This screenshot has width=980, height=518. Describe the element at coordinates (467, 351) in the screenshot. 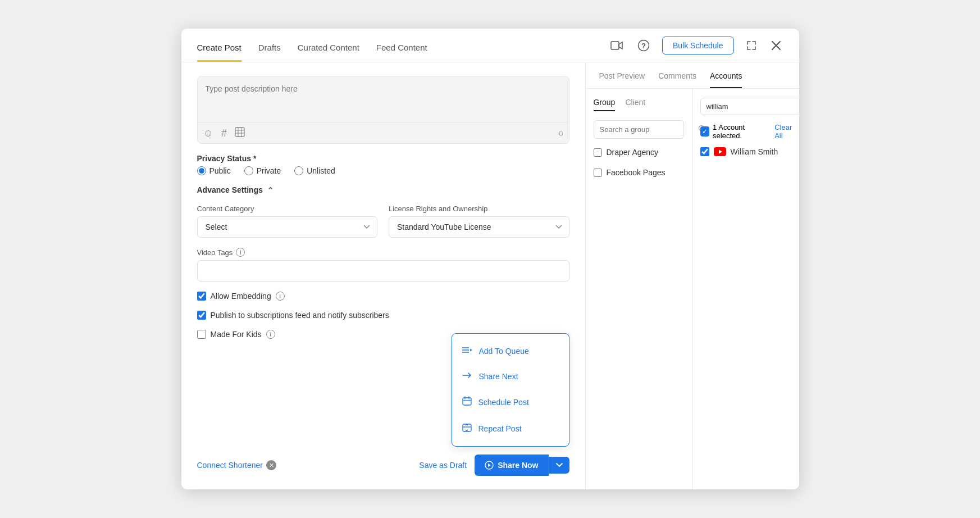

I see `add-to-queue-icon` at that location.